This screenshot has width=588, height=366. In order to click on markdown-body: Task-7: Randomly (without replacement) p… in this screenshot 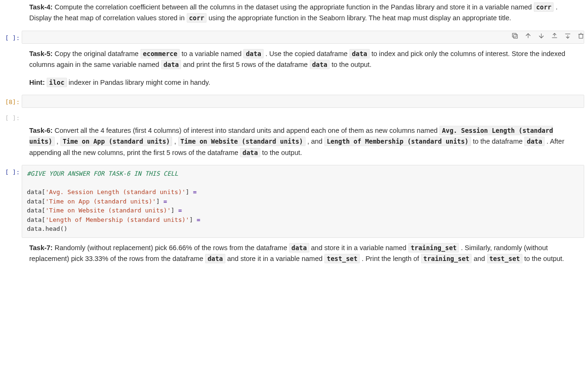, I will do `click(305, 256)`.